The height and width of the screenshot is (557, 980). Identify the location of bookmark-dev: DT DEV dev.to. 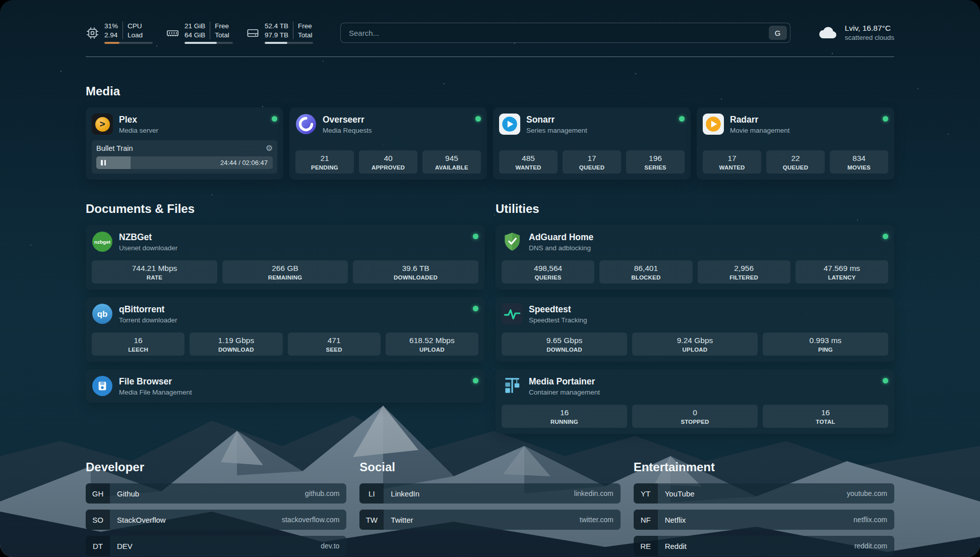
(216, 546).